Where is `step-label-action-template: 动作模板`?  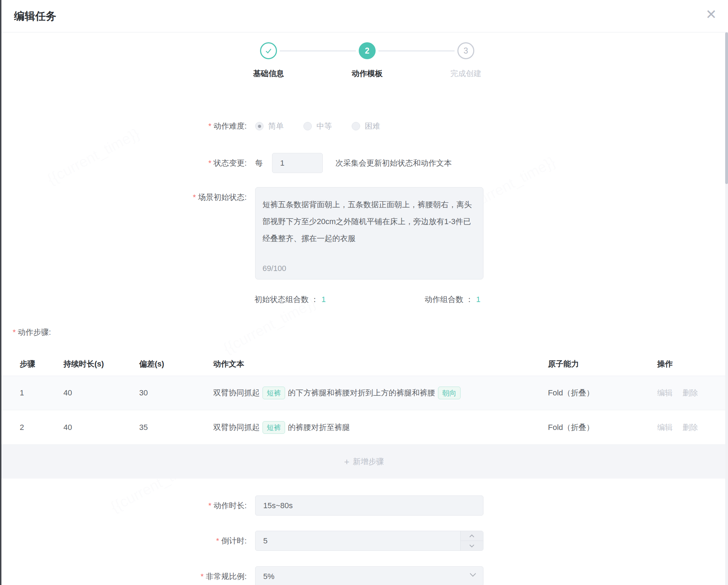
step-label-action-template: 动作模板 is located at coordinates (367, 74).